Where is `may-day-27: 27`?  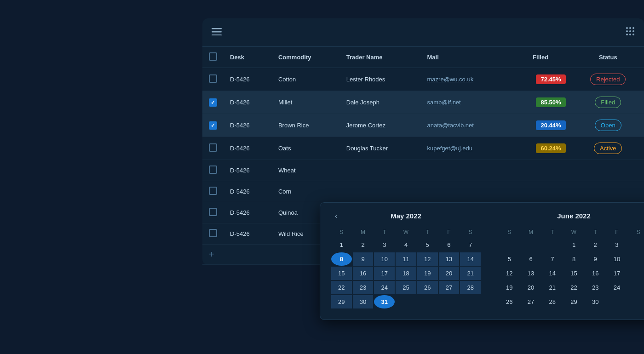 may-day-27: 27 is located at coordinates (449, 288).